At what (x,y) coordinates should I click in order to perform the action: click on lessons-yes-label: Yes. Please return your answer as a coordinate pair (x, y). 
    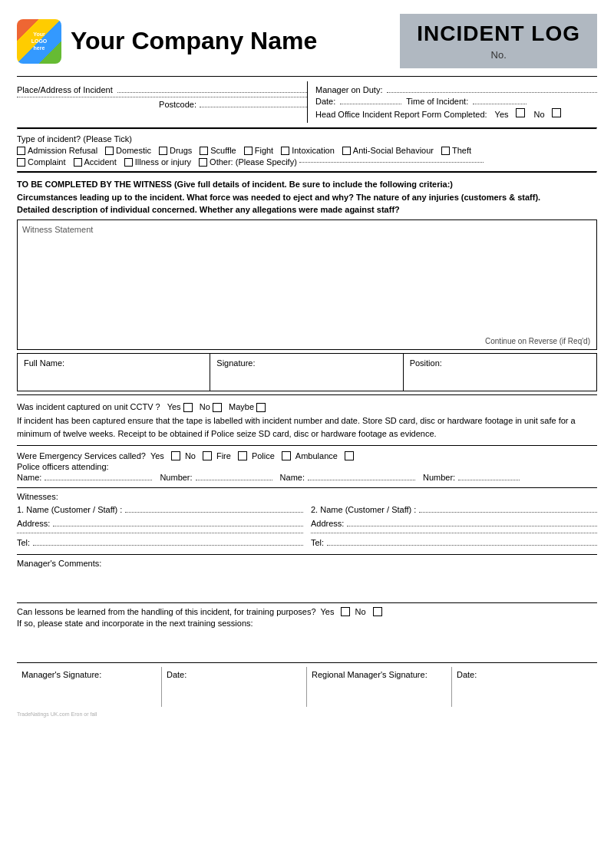
    Looking at the image, I should click on (328, 612).